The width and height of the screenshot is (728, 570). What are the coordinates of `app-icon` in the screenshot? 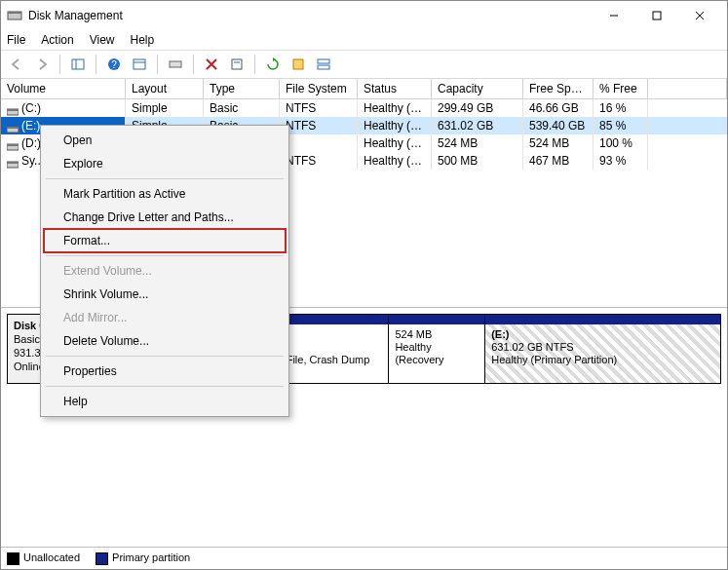 It's located at (15, 16).